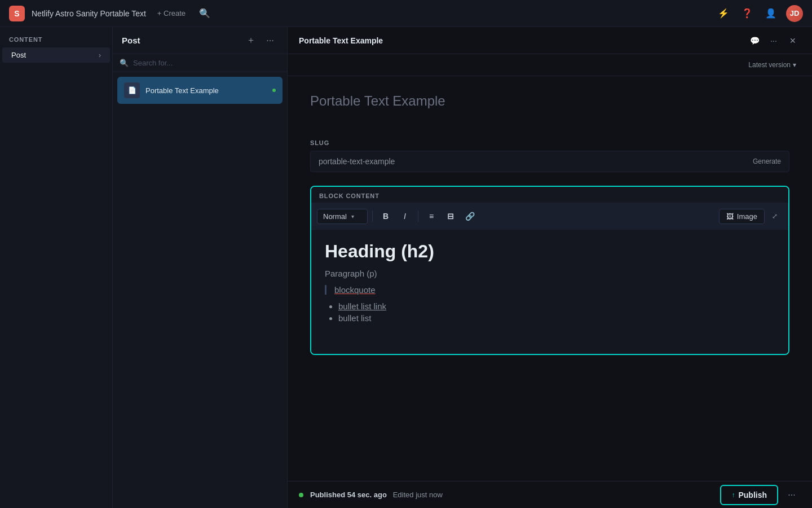 This screenshot has width=812, height=508. What do you see at coordinates (171, 14) in the screenshot?
I see `create-button: + Create` at bounding box center [171, 14].